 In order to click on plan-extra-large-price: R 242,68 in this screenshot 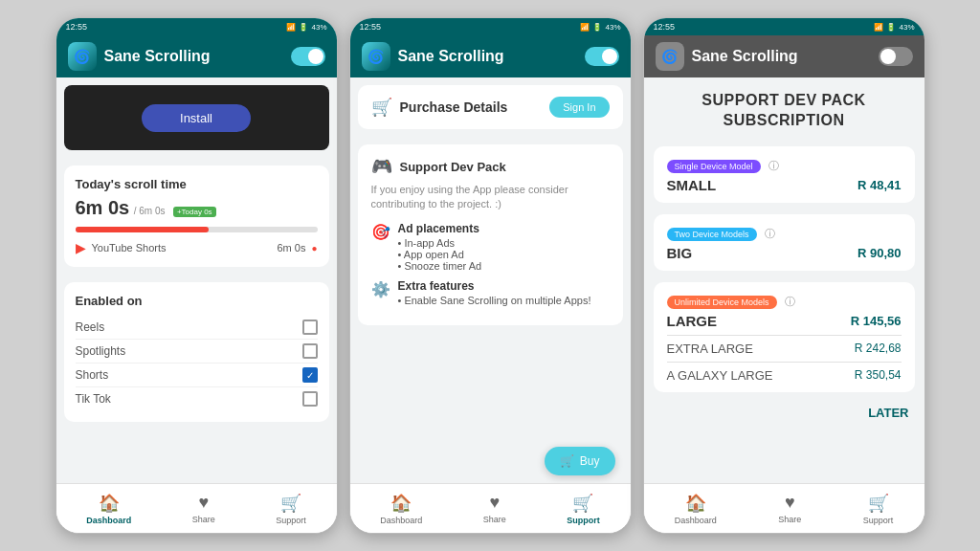, I will do `click(879, 348)`.